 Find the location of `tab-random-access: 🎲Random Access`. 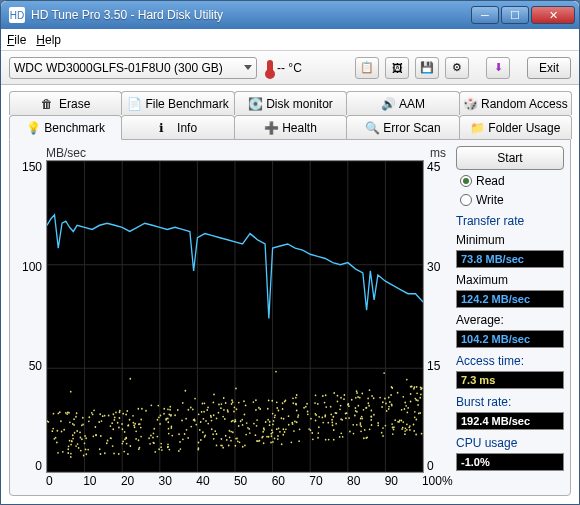

tab-random-access: 🎲Random Access is located at coordinates (516, 103).